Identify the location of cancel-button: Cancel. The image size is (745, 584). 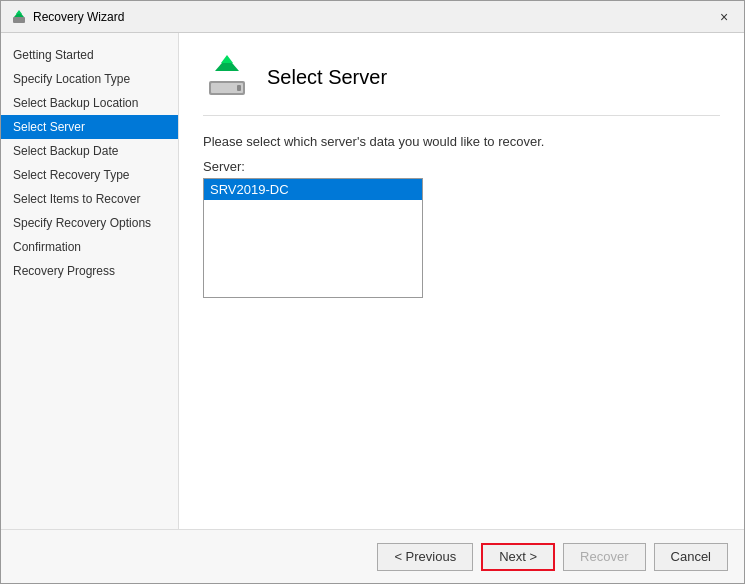
(691, 557).